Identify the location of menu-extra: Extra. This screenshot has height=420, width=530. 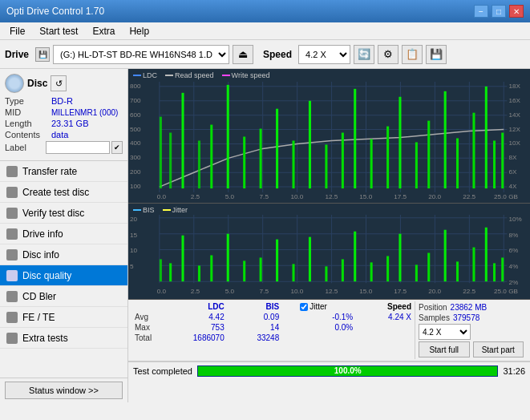
(103, 31).